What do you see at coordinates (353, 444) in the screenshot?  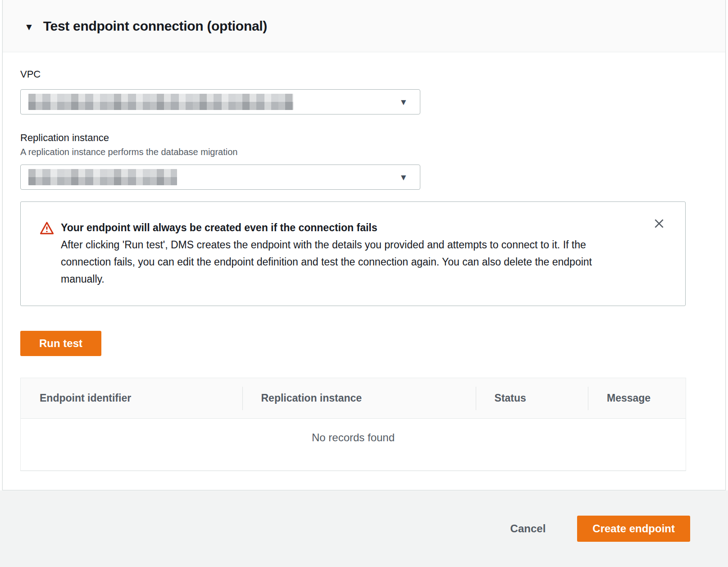 I see `table-body: No records found` at bounding box center [353, 444].